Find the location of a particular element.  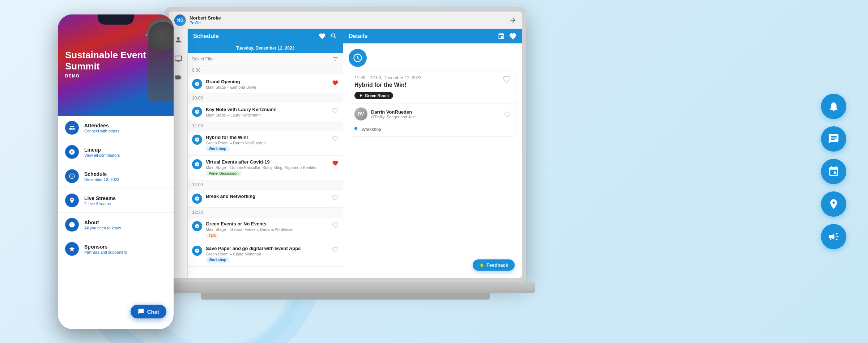

detail-card-top: 11:00 – 12:00, December 12, 2023 Hybrid … is located at coordinates (433, 87).